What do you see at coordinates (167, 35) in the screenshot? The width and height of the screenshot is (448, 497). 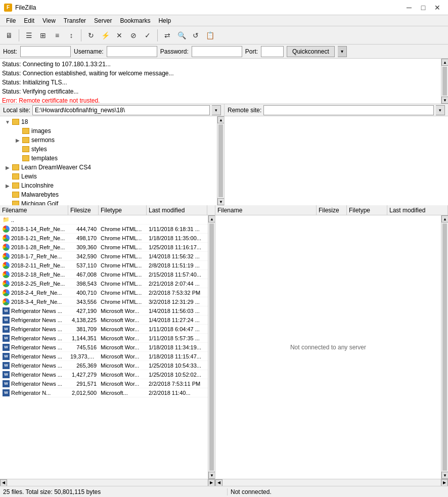 I see `toolbar-sync-button: ⇄` at bounding box center [167, 35].